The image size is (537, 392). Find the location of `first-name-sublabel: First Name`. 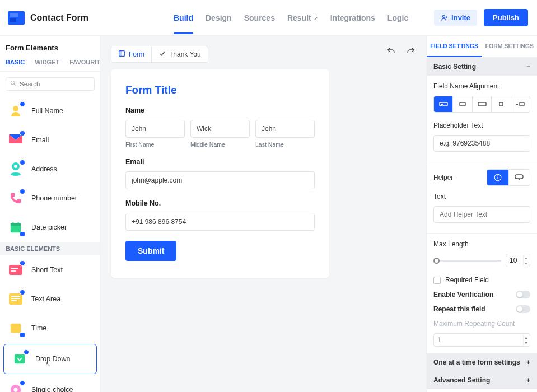

first-name-sublabel: First Name is located at coordinates (155, 144).